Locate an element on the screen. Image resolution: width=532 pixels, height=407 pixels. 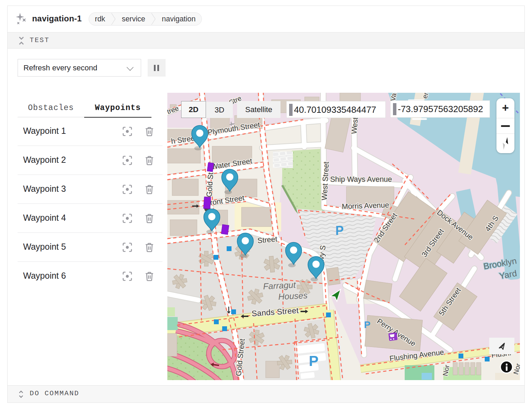
svg-text: Houses is located at coordinates (293, 296).